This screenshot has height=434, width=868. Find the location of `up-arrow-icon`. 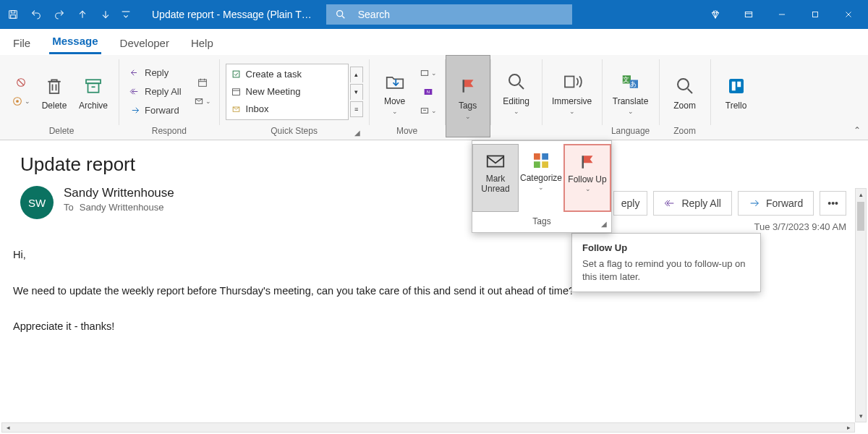

up-arrow-icon is located at coordinates (82, 14).